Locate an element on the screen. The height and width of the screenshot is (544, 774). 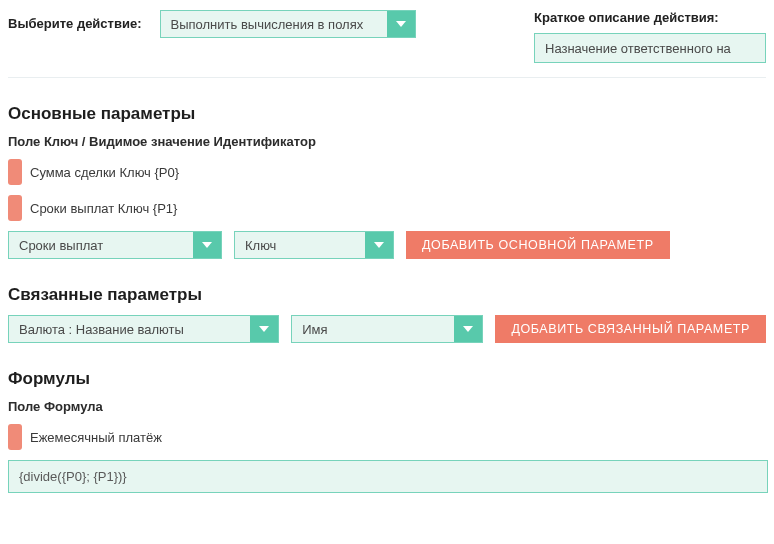
description-value: Назначение ответственного на is located at coordinates (638, 48).